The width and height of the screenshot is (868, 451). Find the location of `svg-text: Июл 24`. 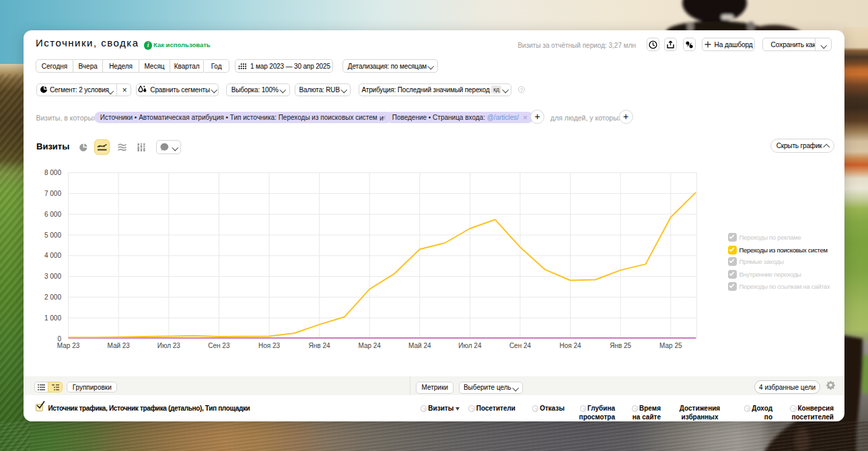

svg-text: Июл 24 is located at coordinates (470, 346).